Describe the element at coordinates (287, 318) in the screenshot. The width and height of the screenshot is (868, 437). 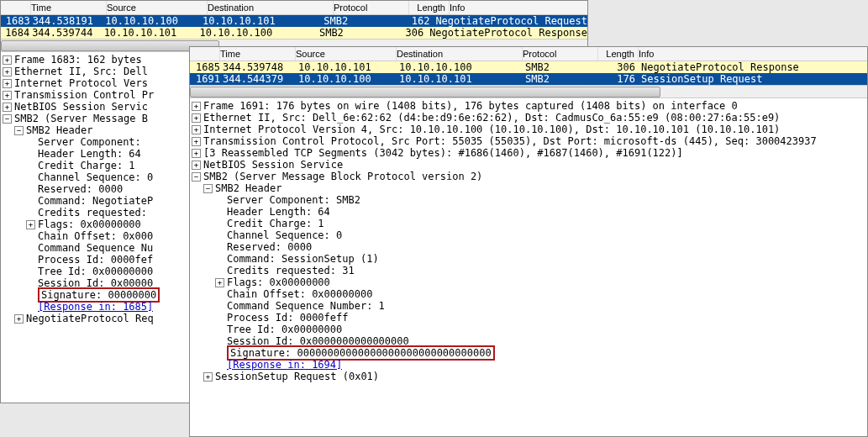
I see `field-process-id: Process Id: 0000feff` at that location.